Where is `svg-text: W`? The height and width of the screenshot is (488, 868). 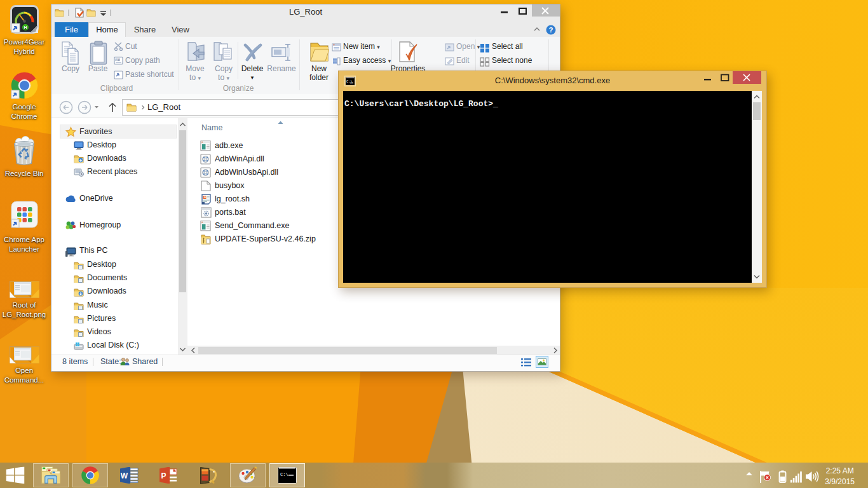 svg-text: W is located at coordinates (125, 476).